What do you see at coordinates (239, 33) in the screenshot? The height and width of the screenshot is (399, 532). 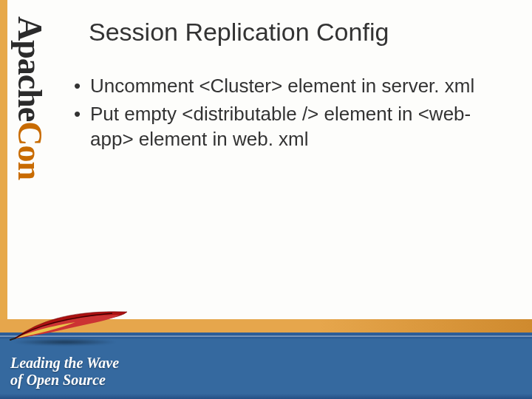 I see `page-title: Session Replication Config` at bounding box center [239, 33].